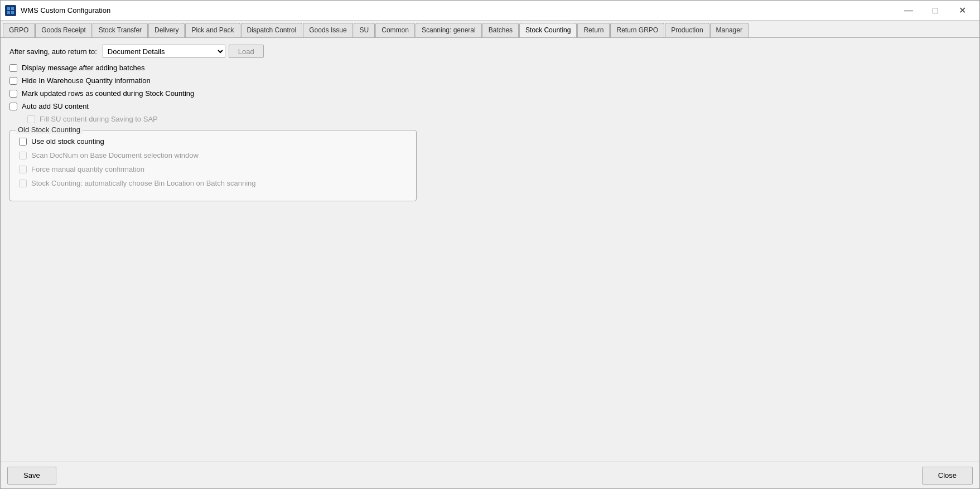 The image size is (980, 489). Describe the element at coordinates (108, 94) in the screenshot. I see `checkbox-label-mark-updated: Mark updated rows as counted during Stoc…` at that location.